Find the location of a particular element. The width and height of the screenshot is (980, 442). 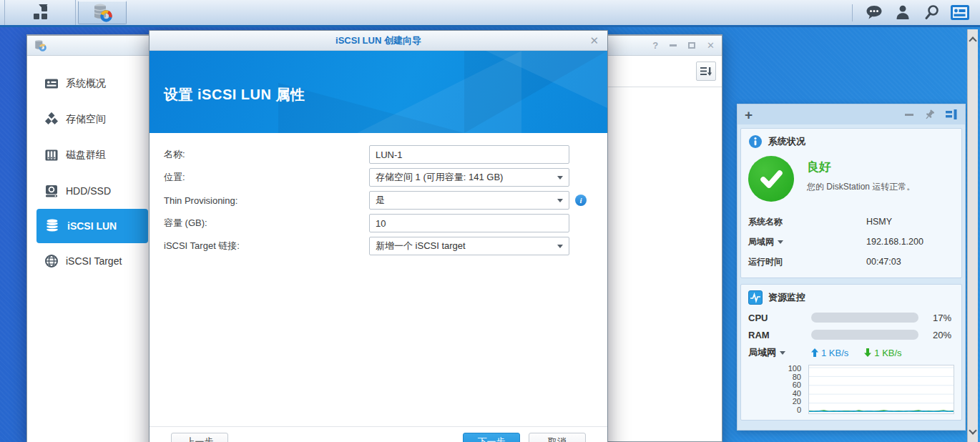

globe-icon is located at coordinates (52, 261).